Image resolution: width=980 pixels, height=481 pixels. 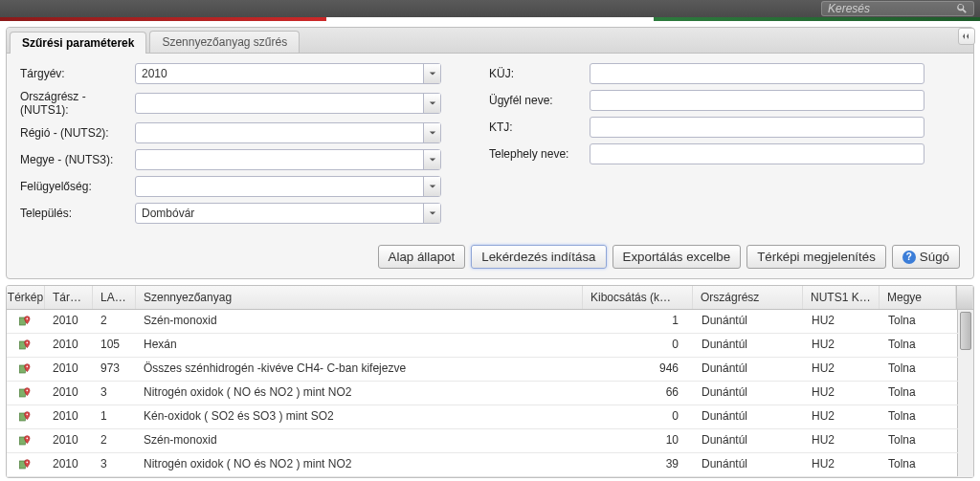 I want to click on table-row: 20102Szén-monoxid10DunántúlHU2Tolna, so click(x=490, y=442).